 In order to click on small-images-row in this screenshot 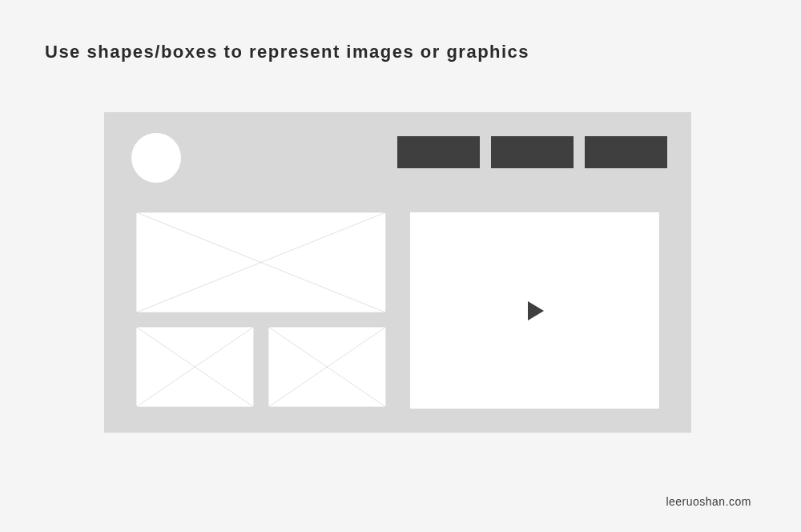, I will do `click(261, 367)`.